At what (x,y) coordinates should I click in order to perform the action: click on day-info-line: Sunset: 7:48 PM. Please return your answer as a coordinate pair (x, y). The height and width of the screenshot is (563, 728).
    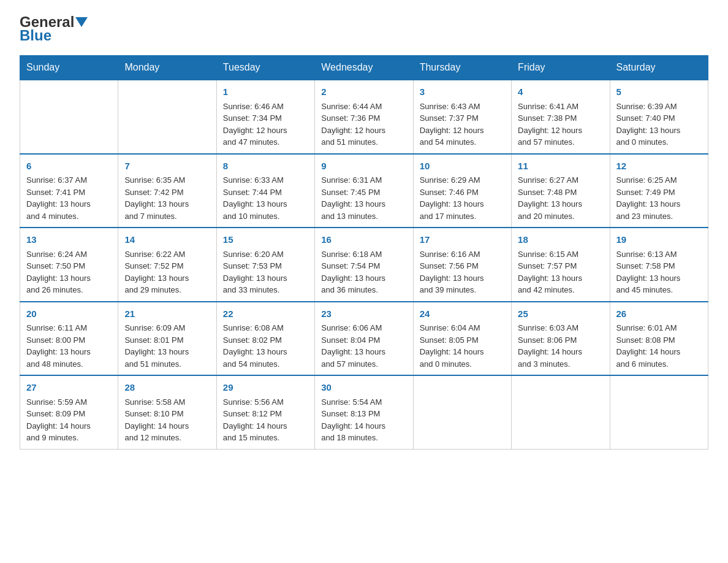
    Looking at the image, I should click on (560, 193).